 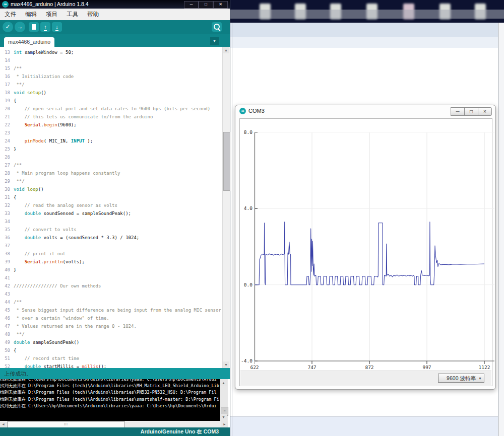 I want to click on line-number: 36, so click(x=7, y=238).